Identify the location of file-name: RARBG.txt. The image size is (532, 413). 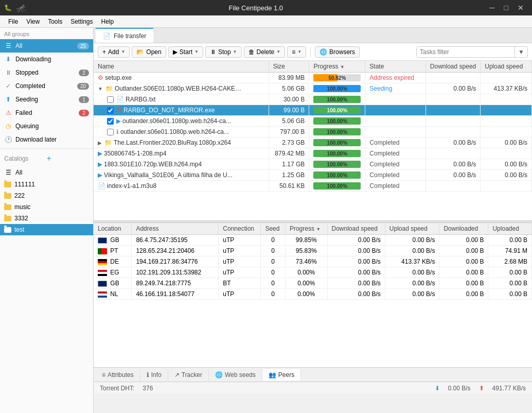
(141, 99).